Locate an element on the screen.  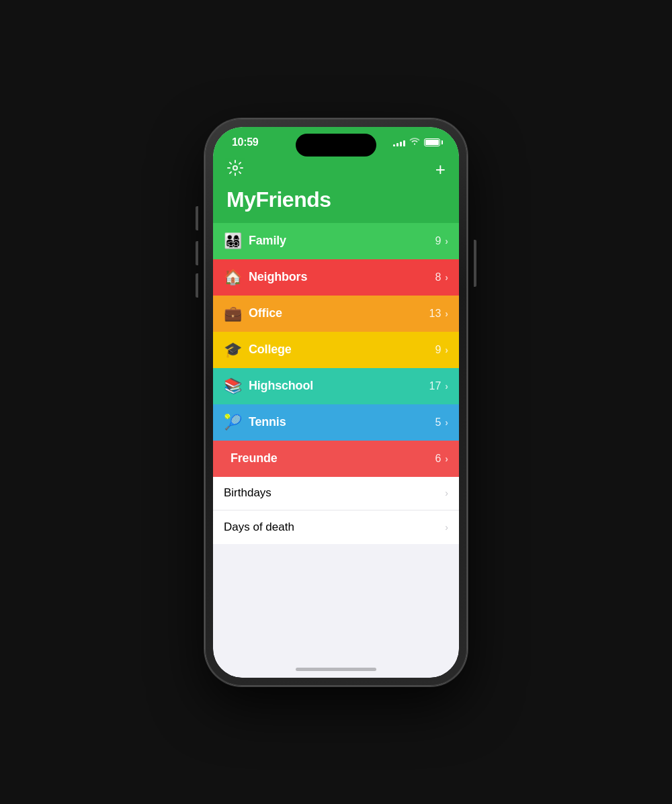
group-left: 🎾 Tennis is located at coordinates (255, 422).